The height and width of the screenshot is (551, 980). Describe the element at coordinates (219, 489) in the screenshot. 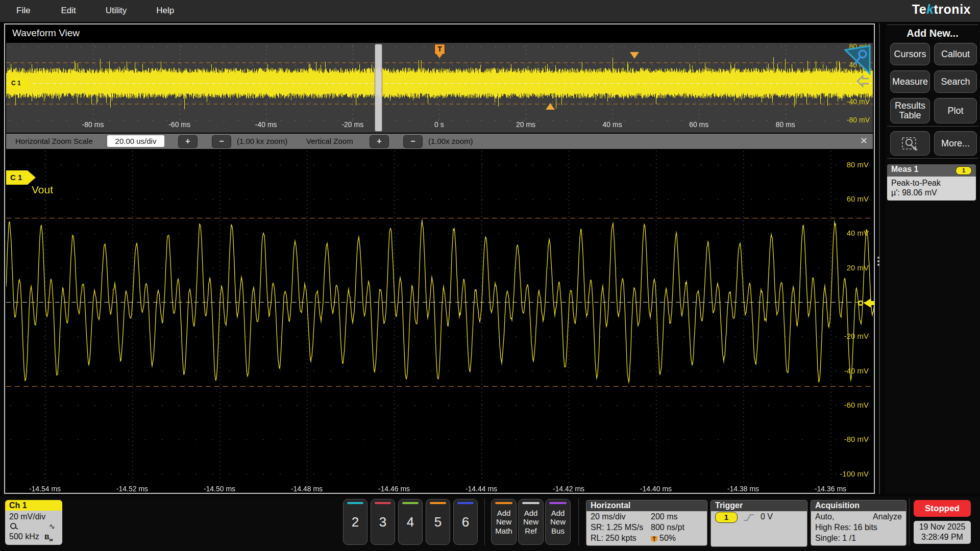

I see `main-x-label: -14.50 ms` at that location.